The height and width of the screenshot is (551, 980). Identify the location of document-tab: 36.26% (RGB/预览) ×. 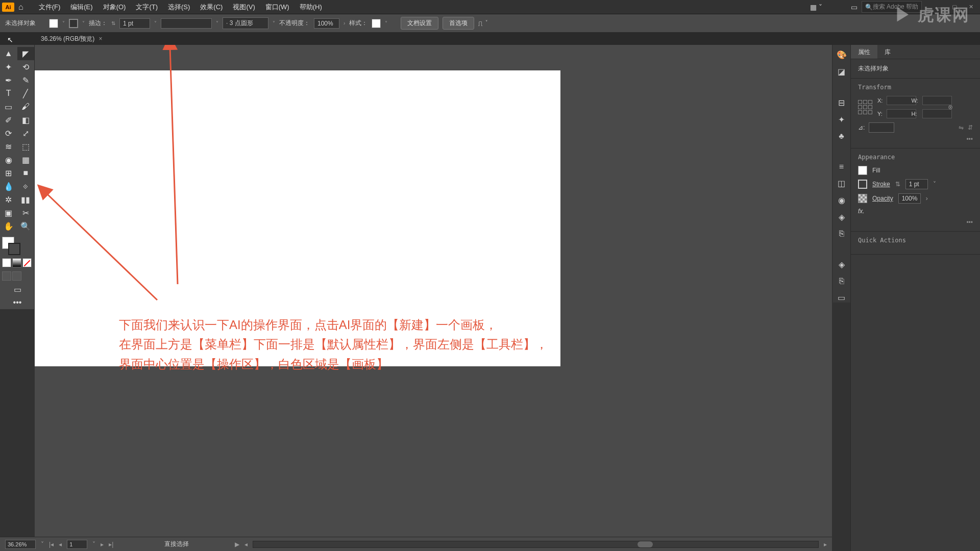
(71, 39).